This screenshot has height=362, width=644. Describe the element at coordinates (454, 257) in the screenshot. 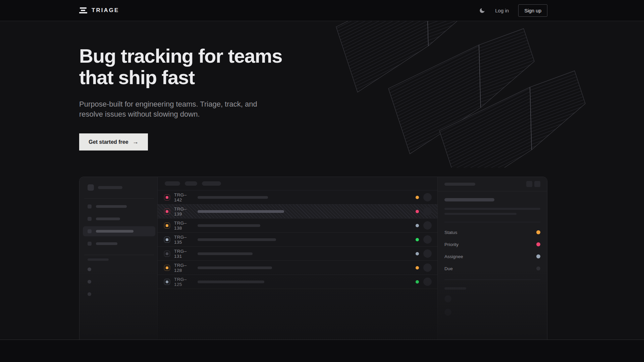

I see `property-label: Assignee` at that location.